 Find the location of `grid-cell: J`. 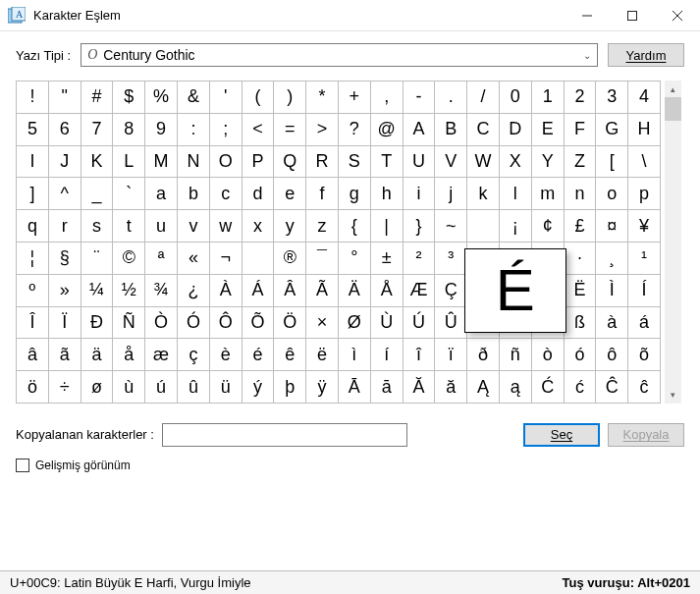

grid-cell: J is located at coordinates (65, 161).